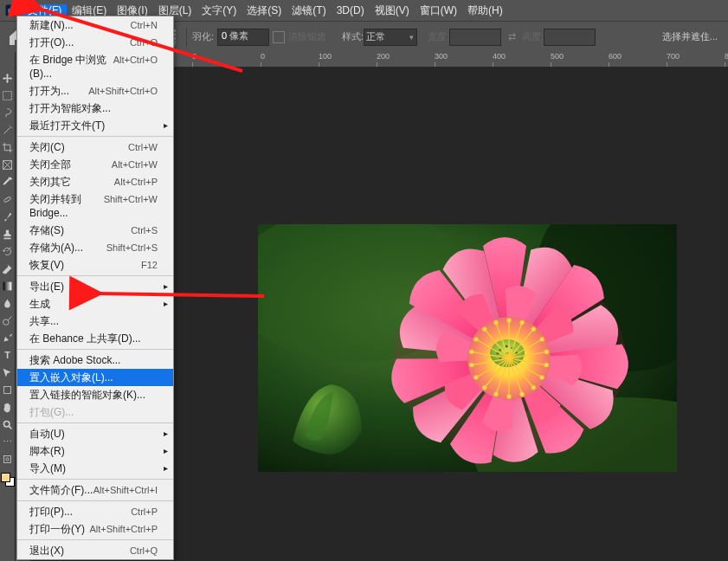 The height and width of the screenshot is (561, 728). I want to click on menu-item-shortcut: Alt+Shift+Ctrl+I, so click(126, 490).